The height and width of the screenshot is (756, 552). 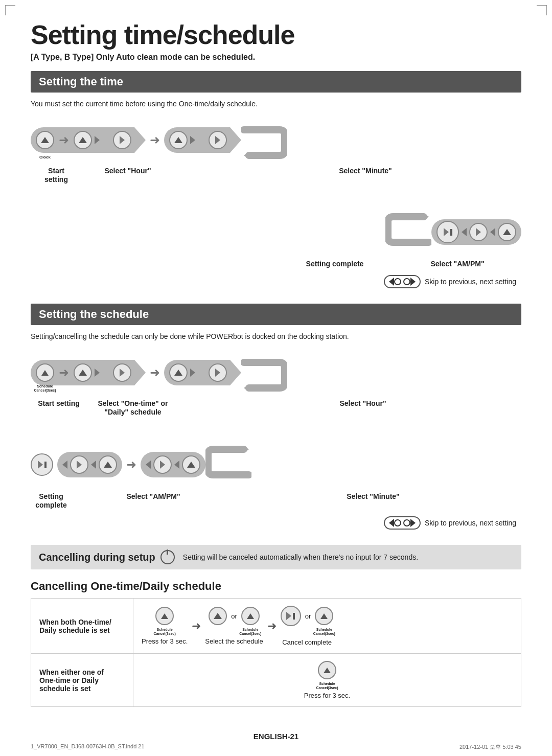 I want to click on sched-lbl-minute: Select "Minute", so click(x=373, y=496).